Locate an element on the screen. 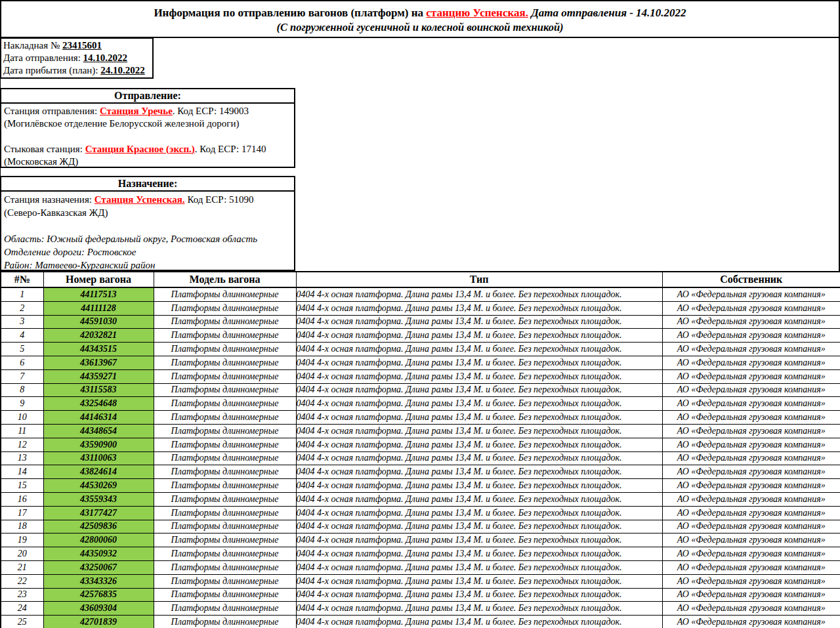 The width and height of the screenshot is (840, 628). wagon-number-cell: 43590900 is located at coordinates (98, 445).